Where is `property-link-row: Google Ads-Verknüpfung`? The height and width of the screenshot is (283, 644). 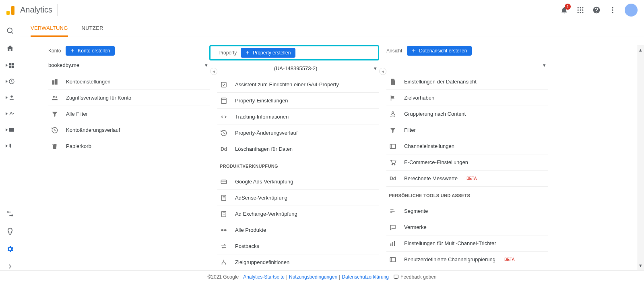 property-link-row: Google Ads-Verknüpfung is located at coordinates (298, 181).